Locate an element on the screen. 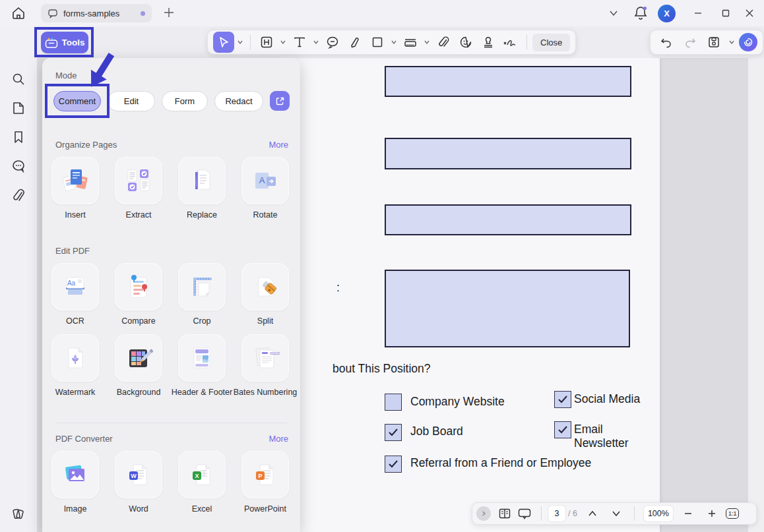 The height and width of the screenshot is (532, 764). form-textarea-field is located at coordinates (507, 309).